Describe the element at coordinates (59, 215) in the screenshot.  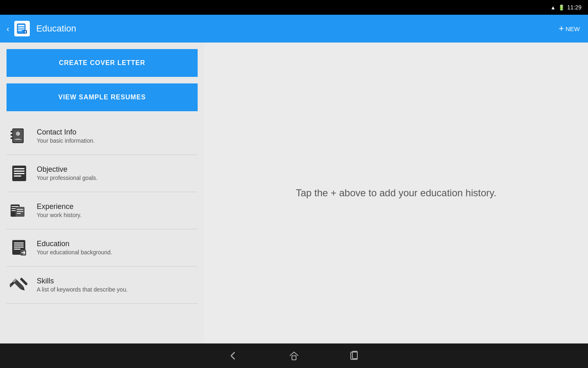
I see `experience-subtitle: Your work history.` at that location.